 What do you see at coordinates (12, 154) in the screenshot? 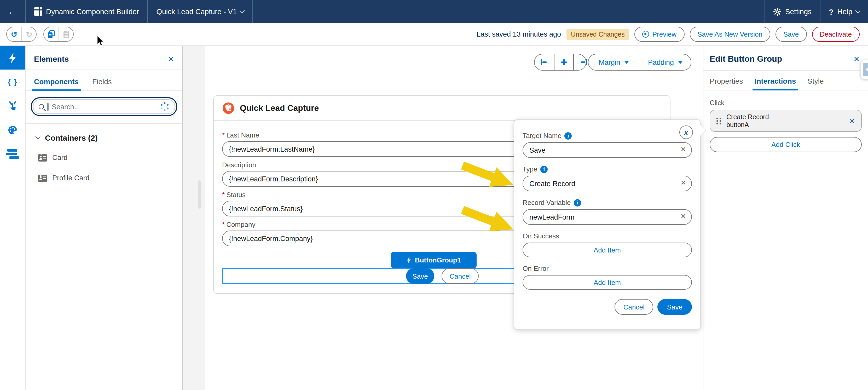
I see `rail-structure-tab` at bounding box center [12, 154].